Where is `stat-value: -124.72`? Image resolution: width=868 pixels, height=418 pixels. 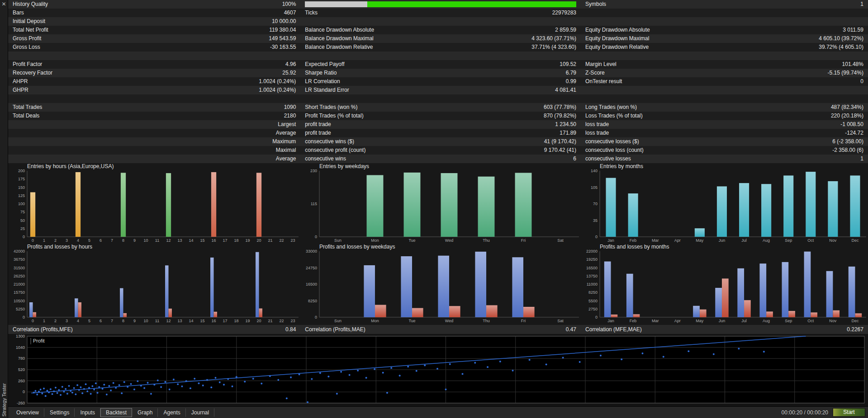 stat-value: -124.72 is located at coordinates (854, 133).